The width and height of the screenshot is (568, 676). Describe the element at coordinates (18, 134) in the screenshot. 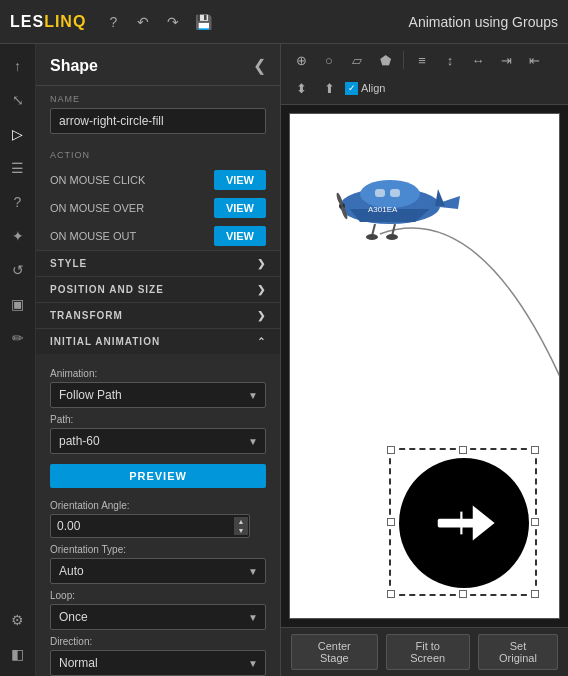

I see `play-icon: ▷` at that location.